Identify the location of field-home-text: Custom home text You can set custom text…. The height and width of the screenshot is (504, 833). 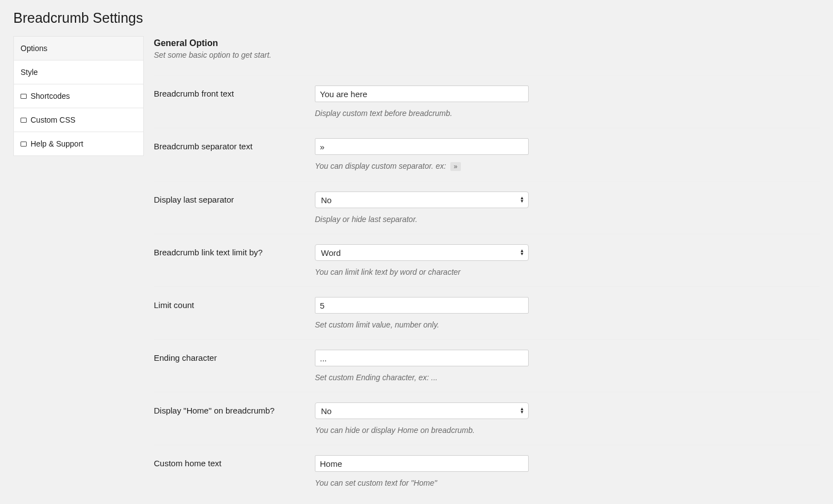
(486, 471).